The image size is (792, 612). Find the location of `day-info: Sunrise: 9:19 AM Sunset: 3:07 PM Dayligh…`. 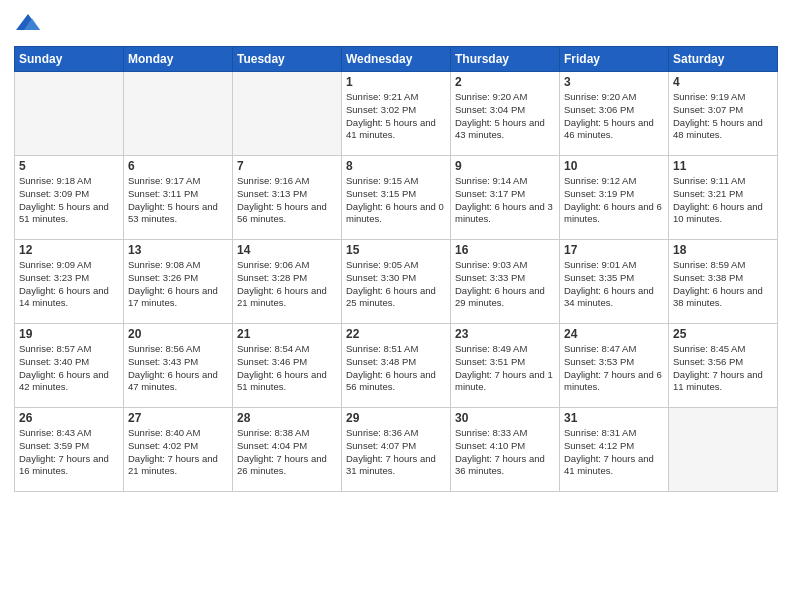

day-info: Sunrise: 9:19 AM Sunset: 3:07 PM Dayligh… is located at coordinates (723, 116).